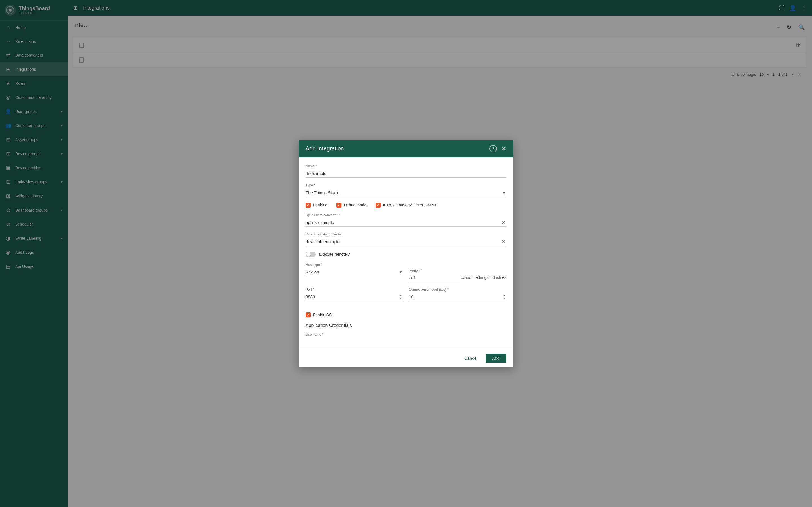 The image size is (812, 507). Describe the element at coordinates (406, 166) in the screenshot. I see `name-label: Name *` at that location.